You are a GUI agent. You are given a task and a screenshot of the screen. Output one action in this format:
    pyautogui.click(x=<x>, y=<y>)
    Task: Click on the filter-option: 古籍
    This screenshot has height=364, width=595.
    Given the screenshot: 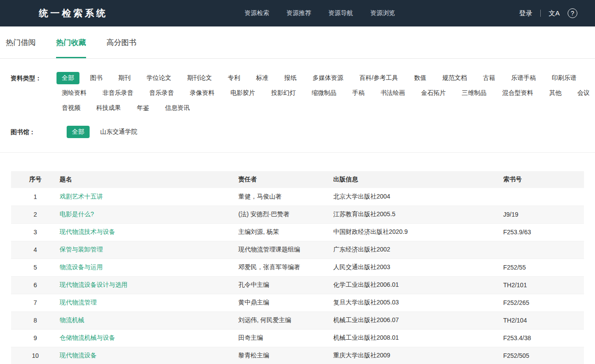 What is the action you would take?
    pyautogui.click(x=489, y=78)
    